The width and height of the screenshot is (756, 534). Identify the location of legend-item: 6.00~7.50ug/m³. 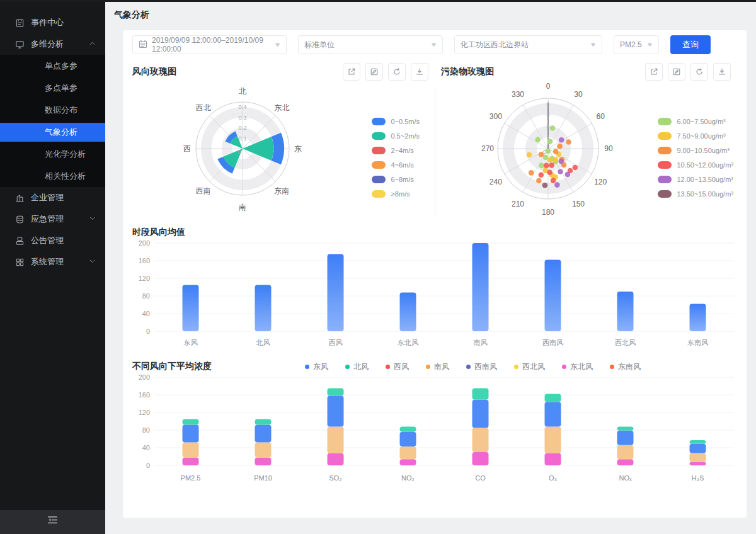
(696, 121).